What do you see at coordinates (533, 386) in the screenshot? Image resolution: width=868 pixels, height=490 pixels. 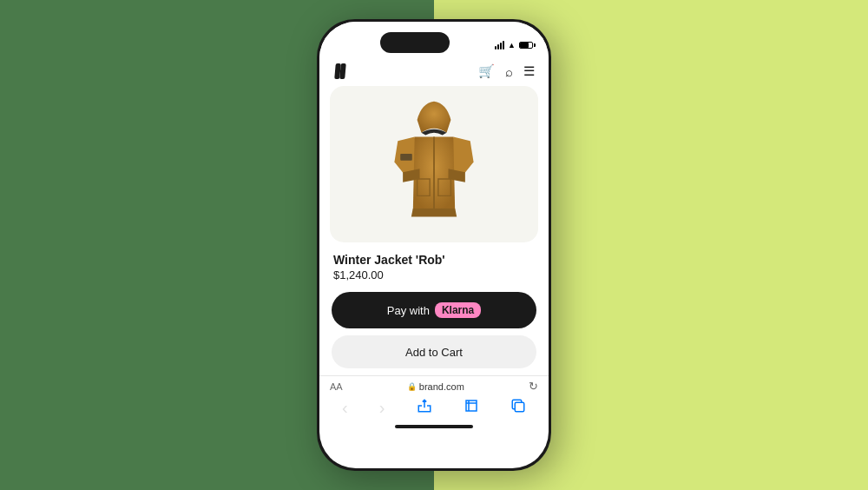 I see `refresh-icon: ↻` at bounding box center [533, 386].